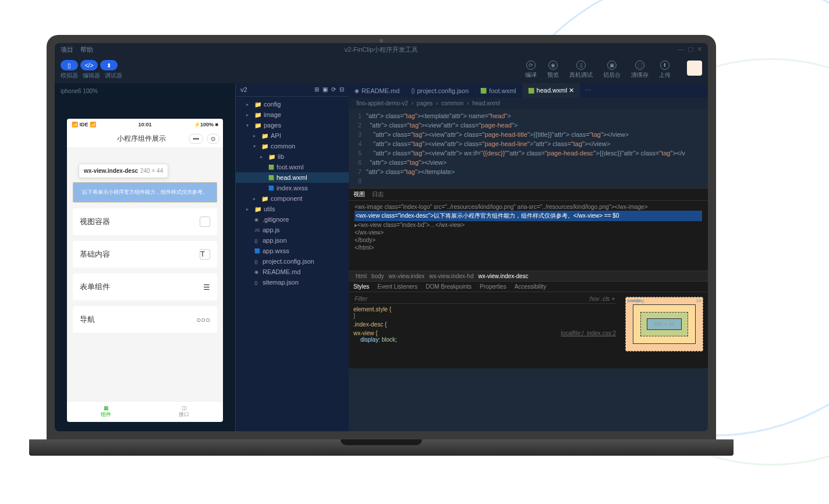 This screenshot has width=829, height=504. What do you see at coordinates (690, 50) in the screenshot?
I see `window-controls: — ▢ ✕` at bounding box center [690, 50].